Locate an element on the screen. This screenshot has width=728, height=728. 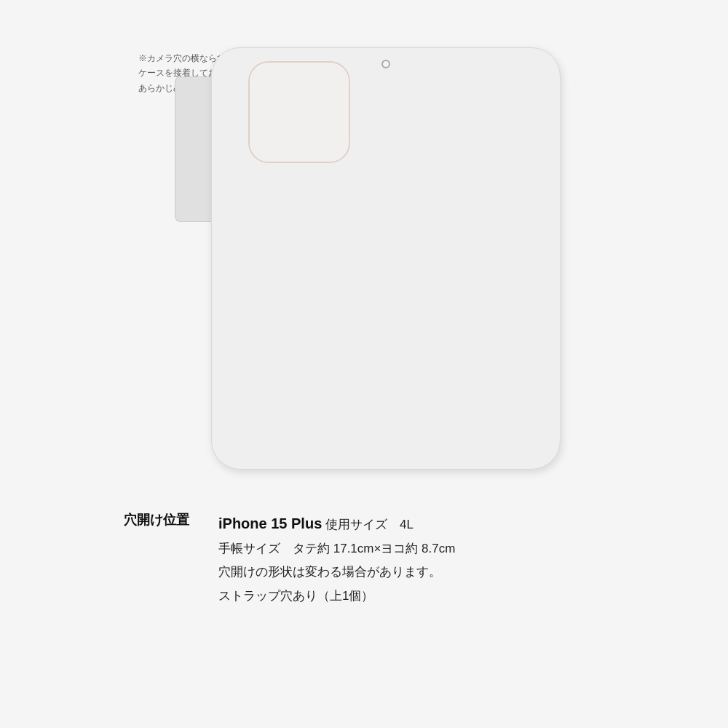
device-strap: ストラップ穴あり（上1個） is located at coordinates (296, 596).